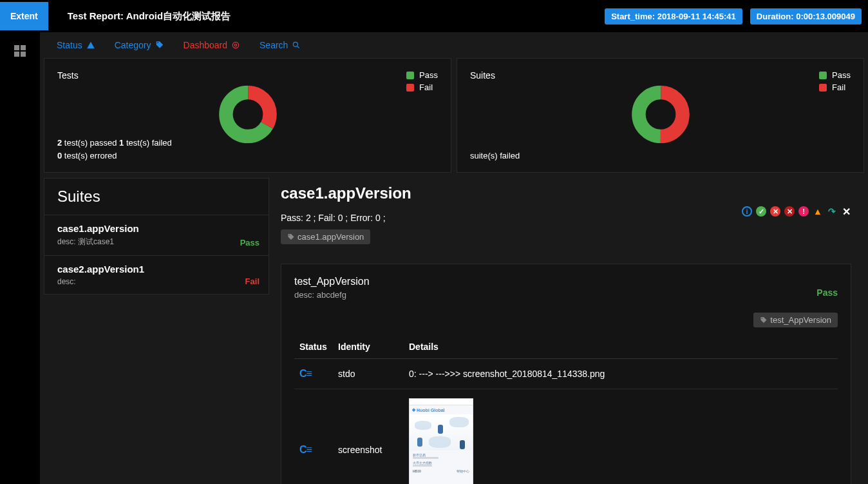 The image size is (868, 484). Describe the element at coordinates (156, 197) in the screenshot. I see `suites-heading: Suites` at that location.